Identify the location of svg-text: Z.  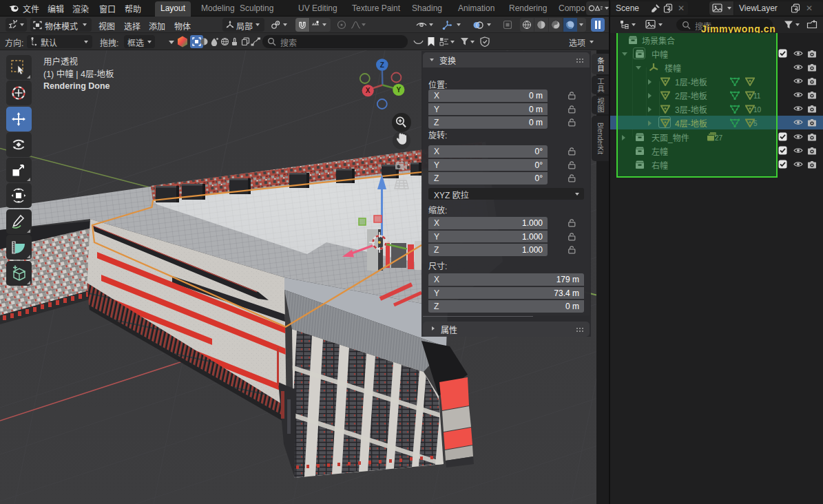
(382, 65).